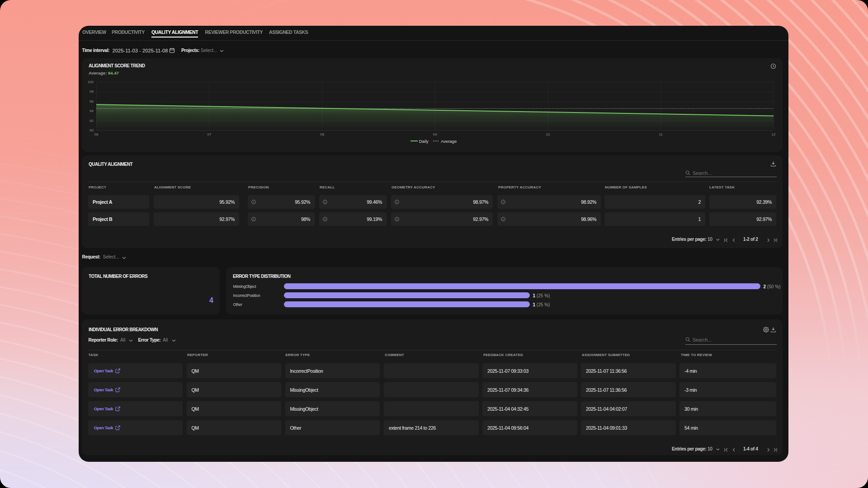 The height and width of the screenshot is (488, 868). What do you see at coordinates (91, 130) in the screenshot?
I see `svg-text: 90` at bounding box center [91, 130].